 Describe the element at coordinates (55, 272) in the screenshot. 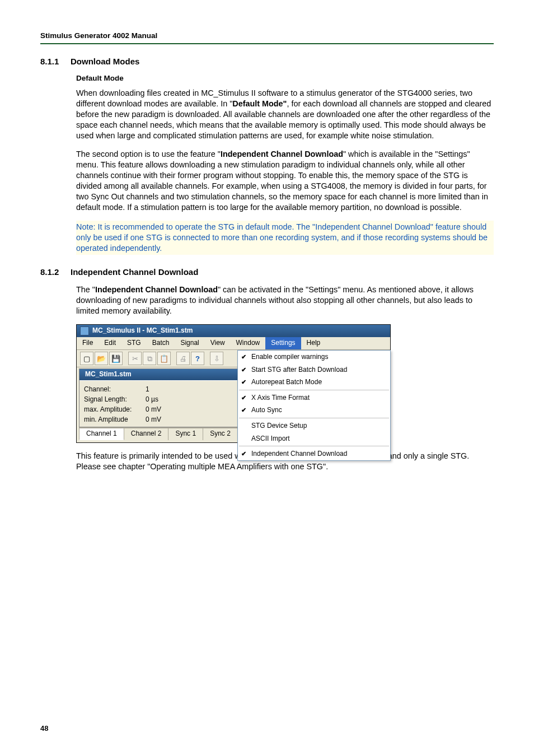

I see `heading-number: 8.1.2` at that location.